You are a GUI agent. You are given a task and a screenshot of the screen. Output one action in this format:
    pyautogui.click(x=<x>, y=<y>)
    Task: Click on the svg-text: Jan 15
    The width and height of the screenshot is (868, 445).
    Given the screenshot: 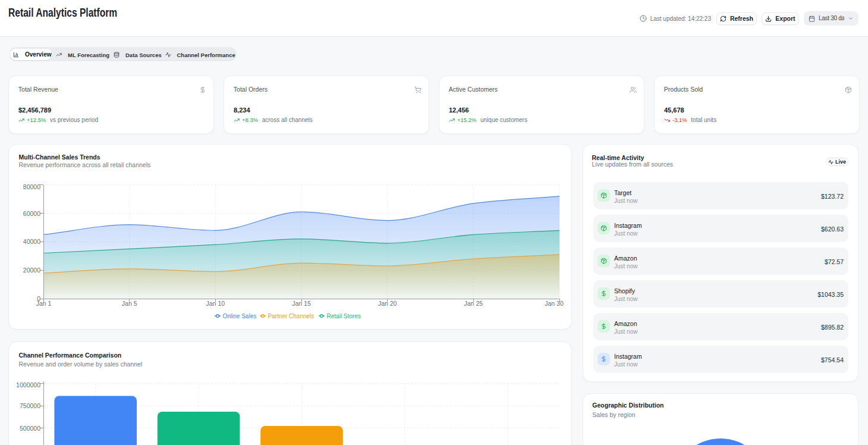 What is the action you would take?
    pyautogui.click(x=301, y=303)
    